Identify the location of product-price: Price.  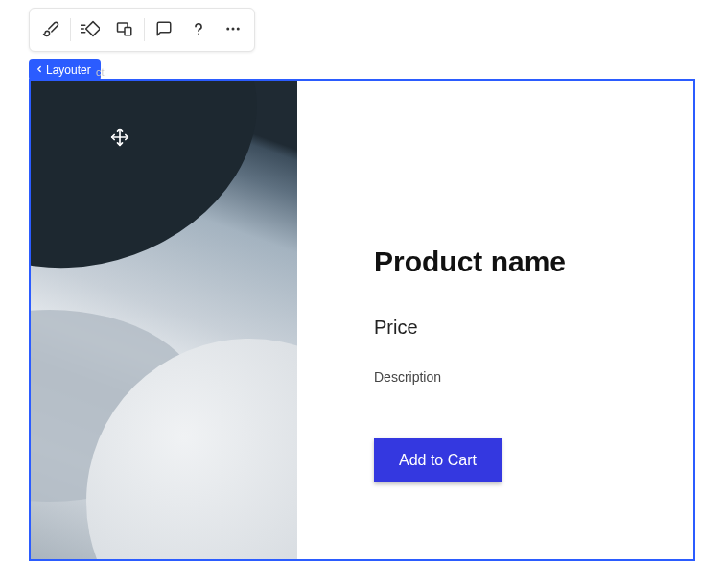
(396, 328).